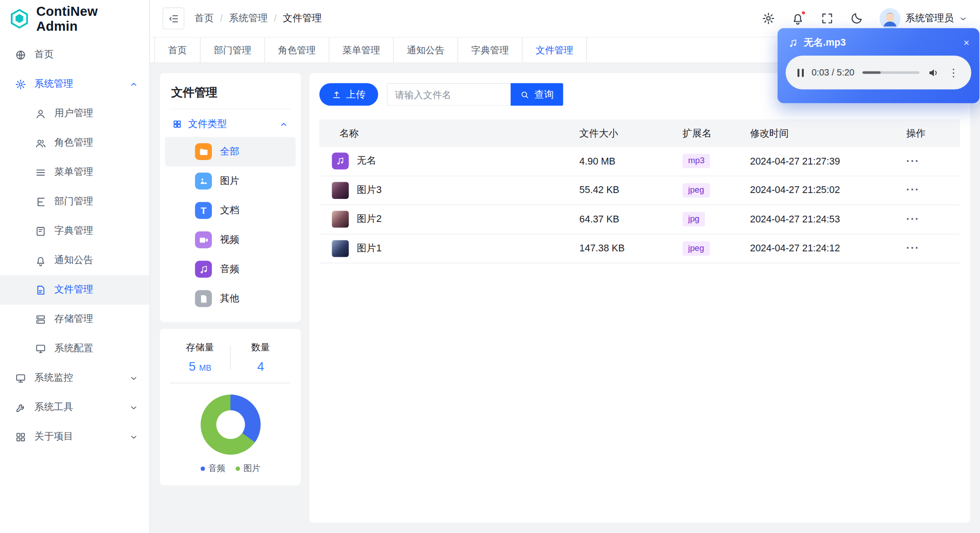 This screenshot has height=533, width=980. I want to click on file-size: 147.38 KB, so click(621, 249).